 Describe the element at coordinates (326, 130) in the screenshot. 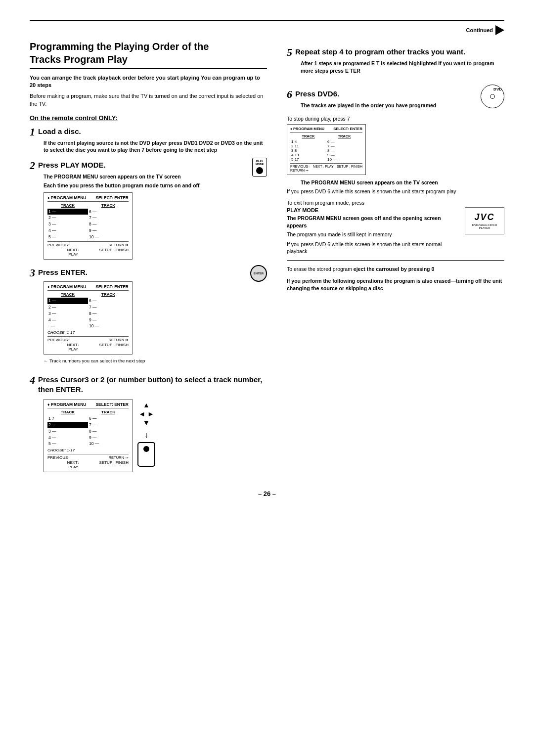

I see `stop-screen-title: ♦ PROGRAM MENU SELECT: ENTER` at that location.